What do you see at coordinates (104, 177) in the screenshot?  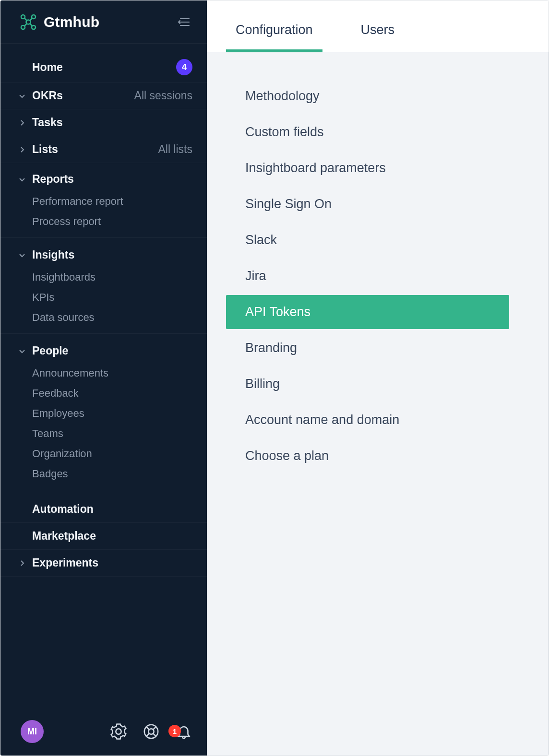 I see `sidebar-item-reports: Reports` at bounding box center [104, 177].